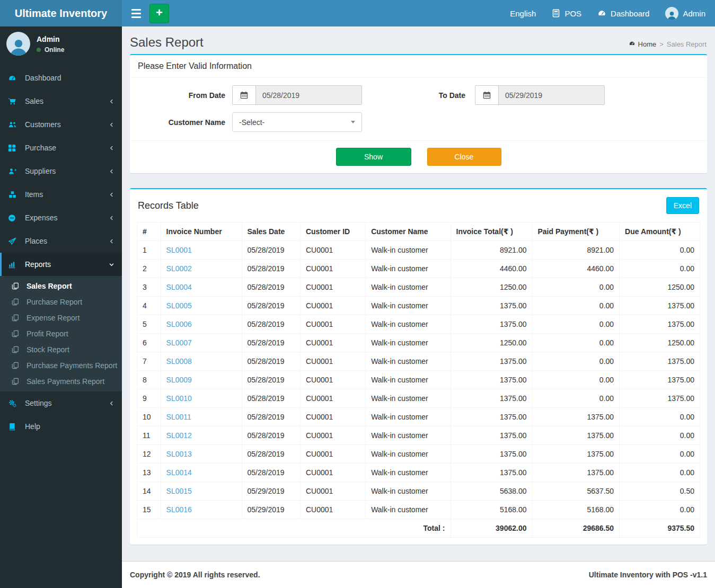  I want to click on row-number-cell: 13, so click(149, 473).